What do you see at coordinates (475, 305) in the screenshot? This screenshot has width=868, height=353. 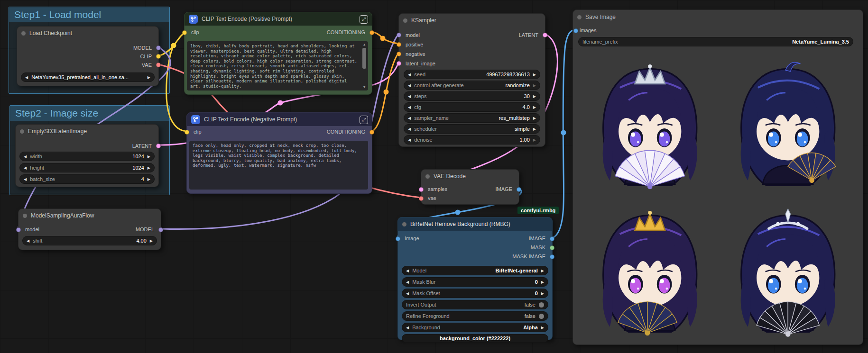 I see `invert-output-toggle: Invert Output false` at bounding box center [475, 305].